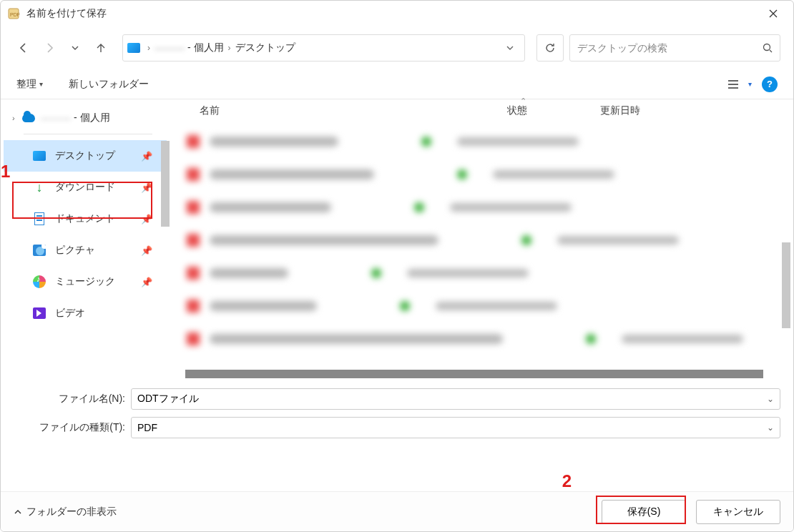 The image size is (794, 532). What do you see at coordinates (39, 282) in the screenshot?
I see `music-icon` at bounding box center [39, 282].